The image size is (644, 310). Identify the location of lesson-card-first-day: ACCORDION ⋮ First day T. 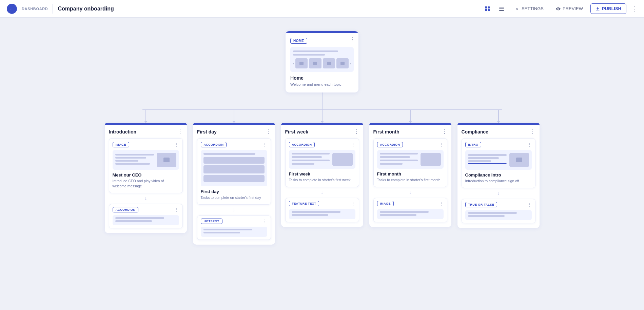
(234, 171).